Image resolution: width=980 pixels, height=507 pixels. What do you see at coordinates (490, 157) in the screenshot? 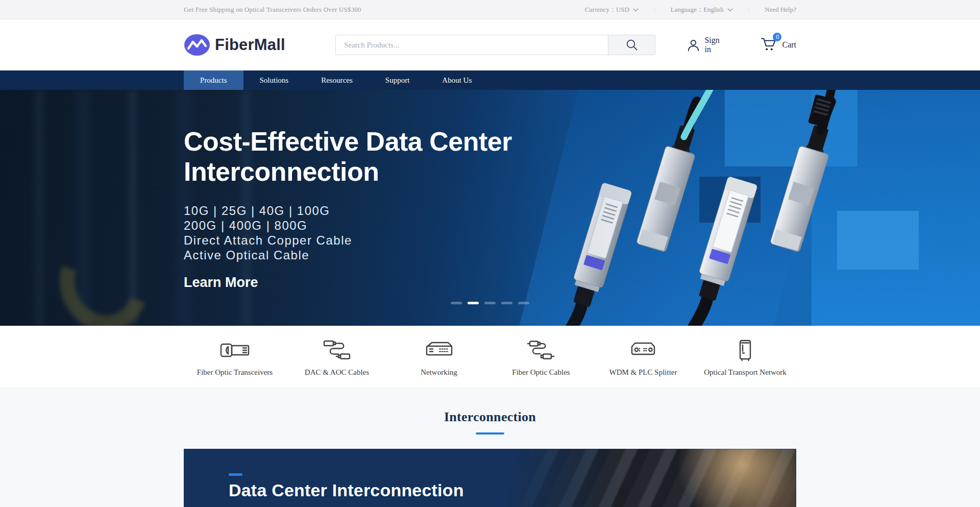
I see `hero-title: Cost-Effective Data Center Interconnecti…` at bounding box center [490, 157].